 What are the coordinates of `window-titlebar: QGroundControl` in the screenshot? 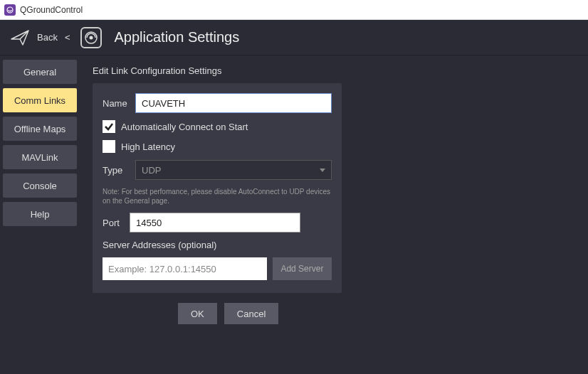 It's located at (294, 10).